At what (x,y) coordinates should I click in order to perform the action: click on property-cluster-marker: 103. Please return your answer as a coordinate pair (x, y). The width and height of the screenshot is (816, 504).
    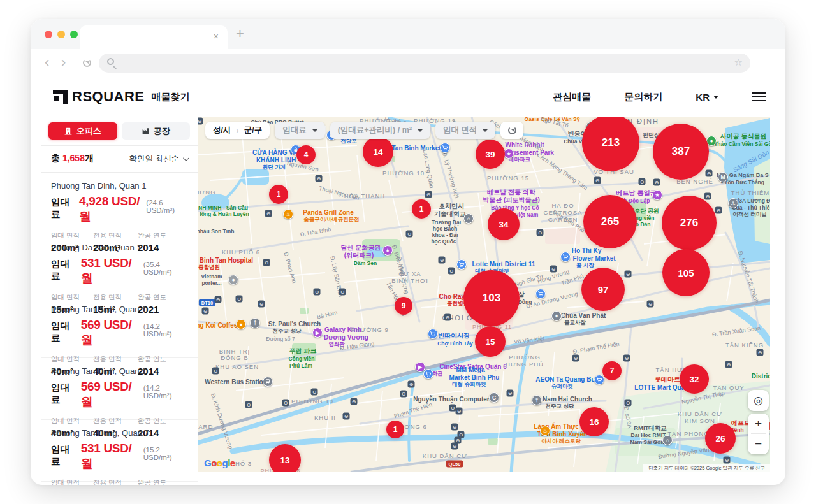
    Looking at the image, I should click on (492, 298).